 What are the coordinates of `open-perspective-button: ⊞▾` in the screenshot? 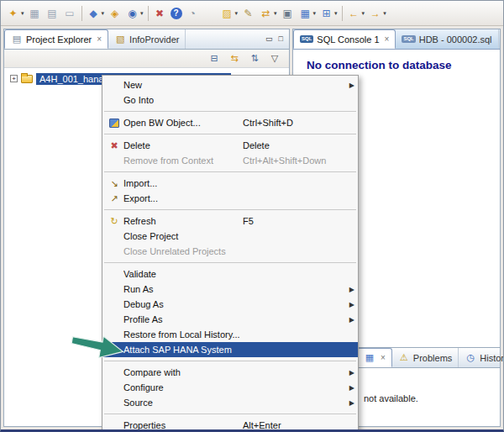 It's located at (328, 13).